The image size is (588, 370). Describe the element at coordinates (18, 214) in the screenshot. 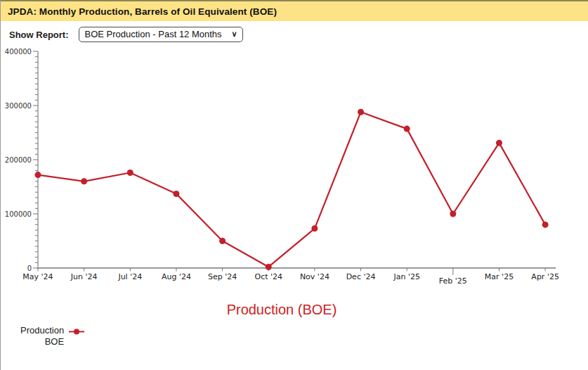

I see `y-axis-label: 100000` at that location.